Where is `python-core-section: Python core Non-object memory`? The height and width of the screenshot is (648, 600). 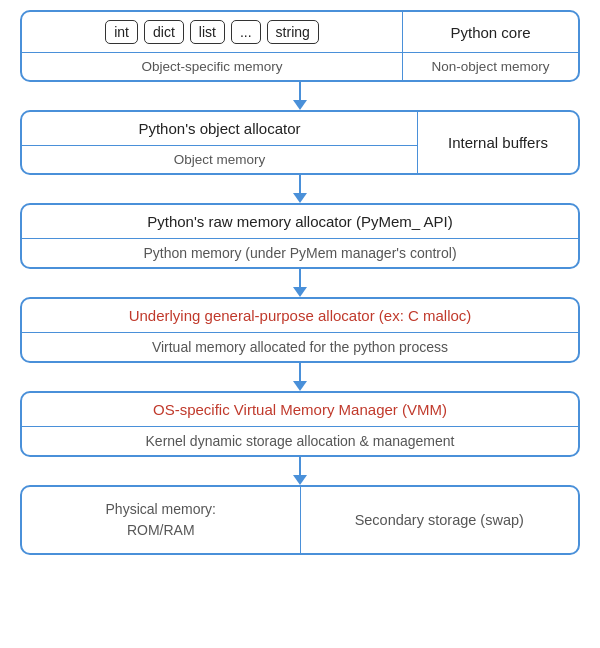
python-core-section: Python core Non-object memory is located at coordinates (490, 46).